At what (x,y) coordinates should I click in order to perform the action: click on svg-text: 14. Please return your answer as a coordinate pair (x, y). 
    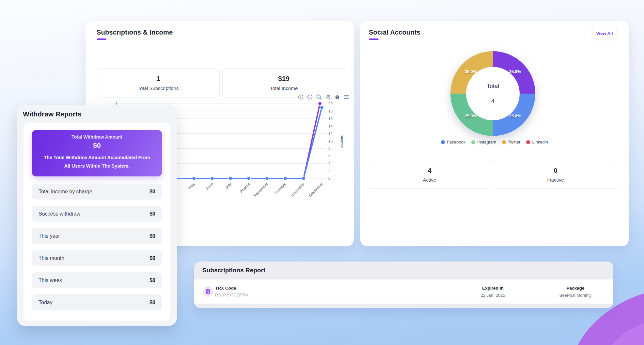
    Looking at the image, I should click on (330, 126).